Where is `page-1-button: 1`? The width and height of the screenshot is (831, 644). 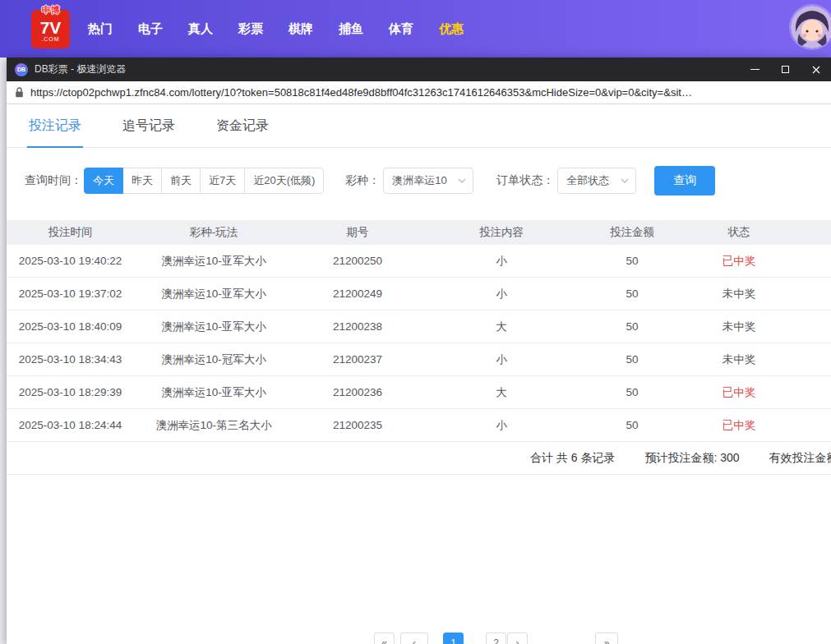 page-1-button: 1 is located at coordinates (454, 638).